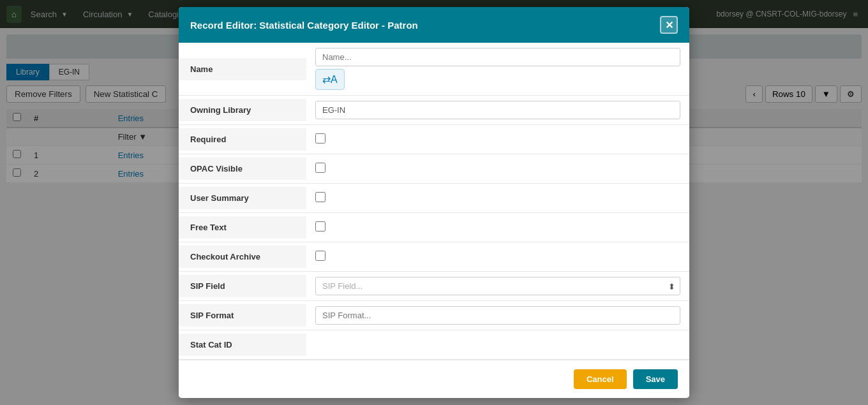 This screenshot has height=405, width=868. I want to click on modal-close-button: ✕, so click(669, 25).